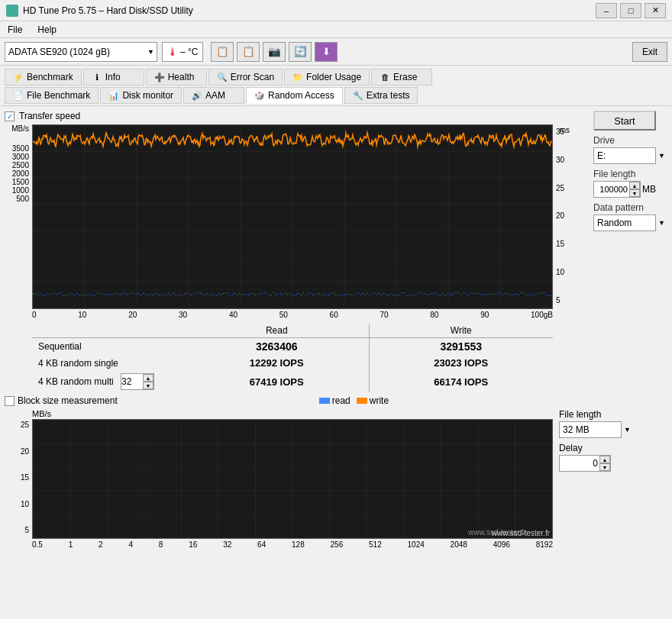 Image resolution: width=672 pixels, height=619 pixels. What do you see at coordinates (248, 52) in the screenshot?
I see `copy2-btn: 📋` at bounding box center [248, 52].